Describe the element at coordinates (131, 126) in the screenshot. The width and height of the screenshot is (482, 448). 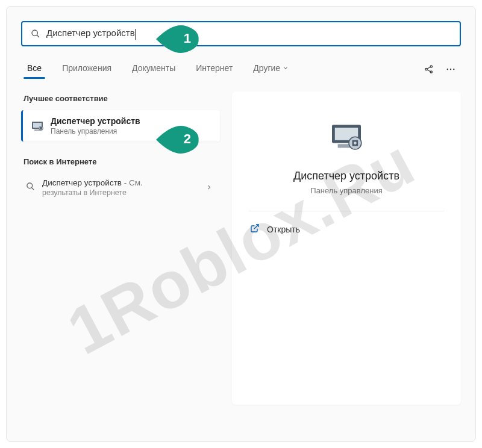
I see `result-text: Диспетчер устройств Панель управления` at that location.